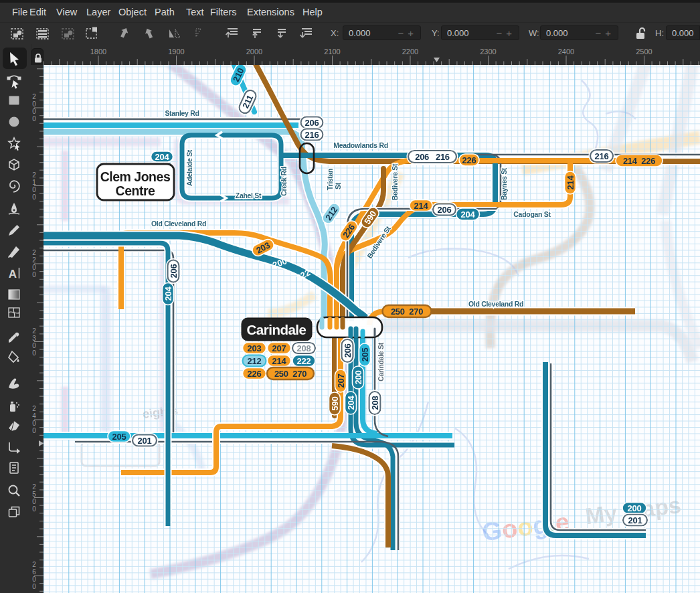 The image size is (700, 593). I want to click on svg-text: Tristan, so click(330, 179).